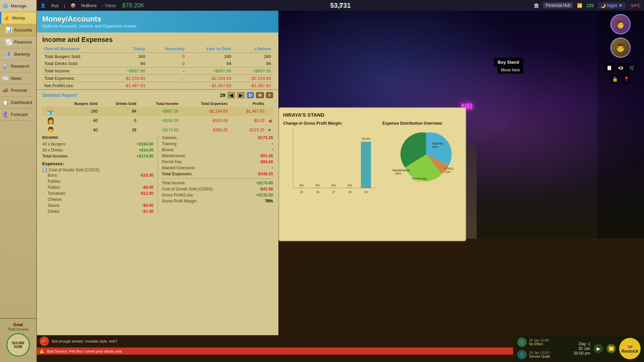 Image resolution: width=644 pixels, height=362 pixels. What do you see at coordinates (98, 164) in the screenshot?
I see `expenses-title: Expenses:` at bounding box center [98, 164].